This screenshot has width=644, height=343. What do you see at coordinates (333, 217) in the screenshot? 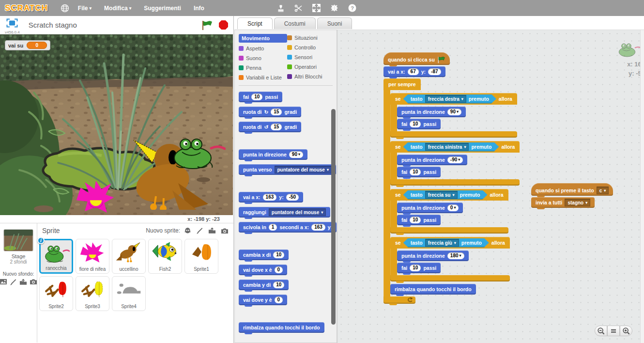
I see `palette-scrollbar` at bounding box center [333, 217].